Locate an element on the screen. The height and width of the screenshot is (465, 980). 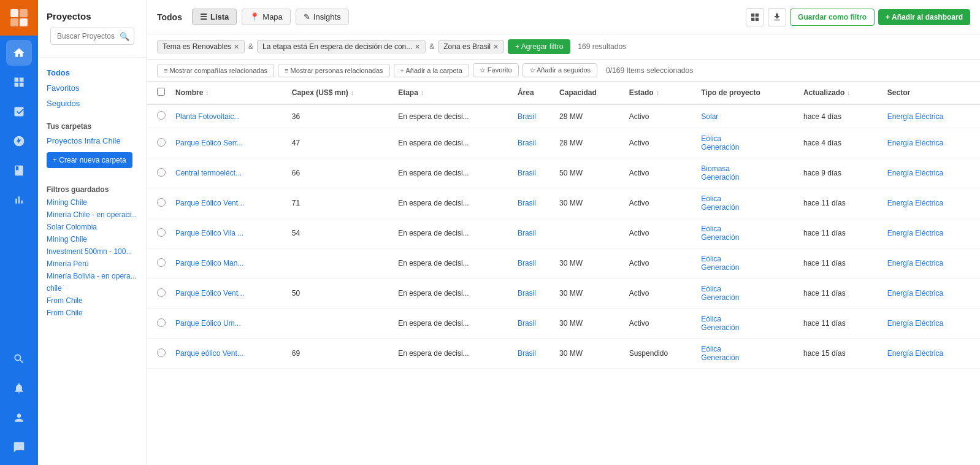
filter-tag-1-remove: ✕ is located at coordinates (417, 47).